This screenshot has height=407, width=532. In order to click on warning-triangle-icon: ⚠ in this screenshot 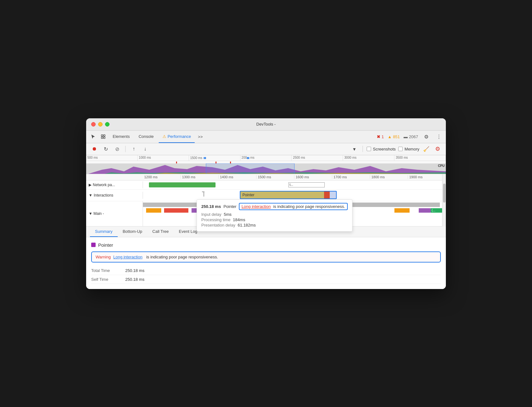, I will do `click(164, 136)`.